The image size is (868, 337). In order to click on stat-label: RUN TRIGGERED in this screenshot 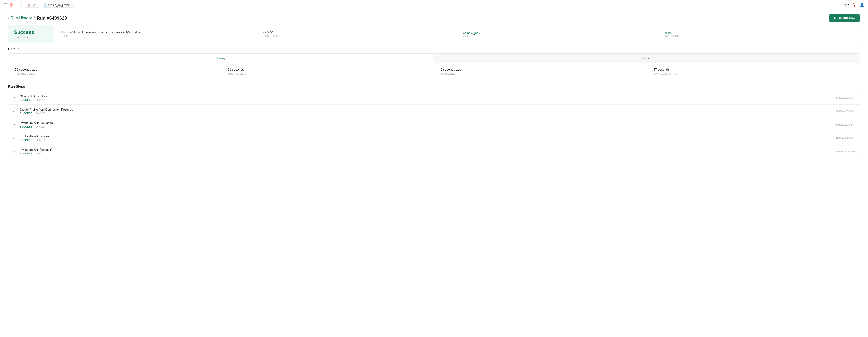, I will do `click(115, 74)`.